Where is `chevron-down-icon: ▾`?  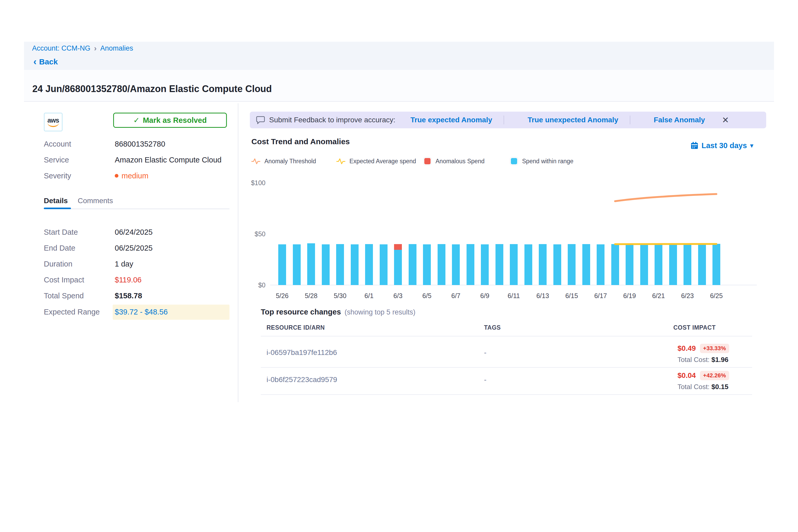
chevron-down-icon: ▾ is located at coordinates (752, 146).